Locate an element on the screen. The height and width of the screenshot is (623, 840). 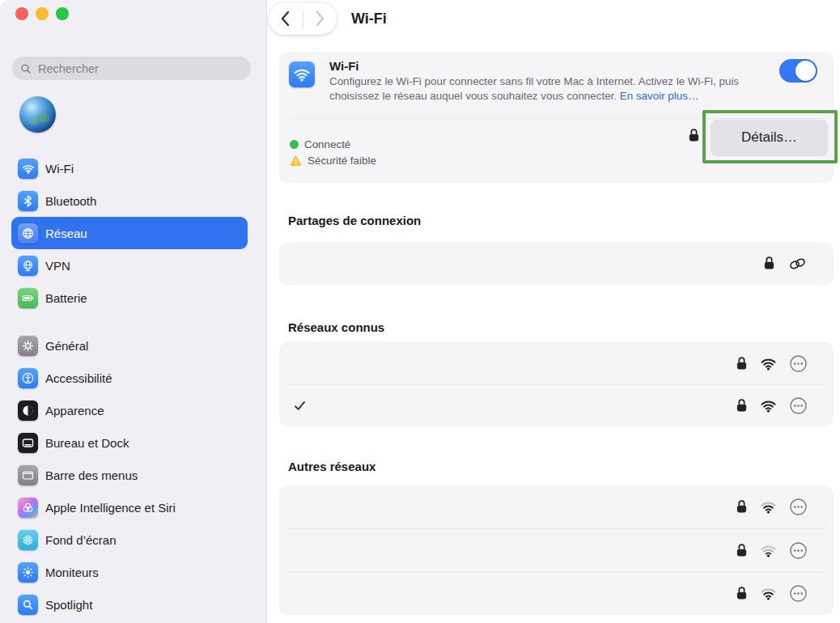
accessibility-icon is located at coordinates (28, 379).